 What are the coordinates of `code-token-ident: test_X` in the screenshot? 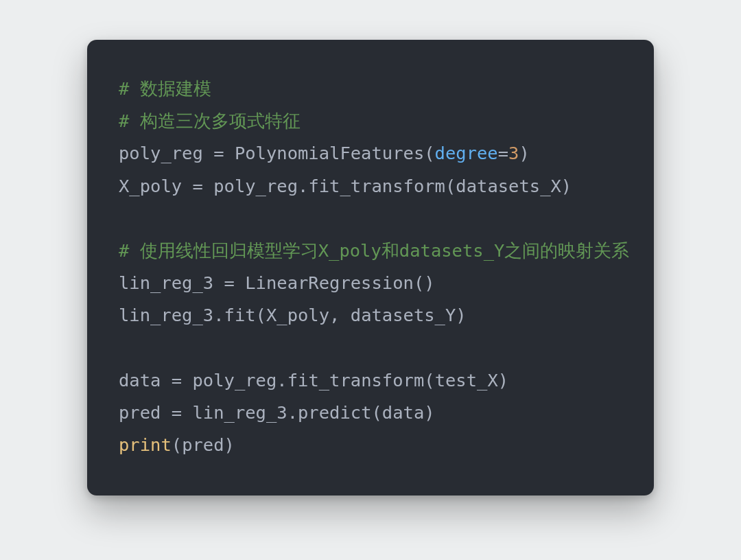 It's located at (467, 380).